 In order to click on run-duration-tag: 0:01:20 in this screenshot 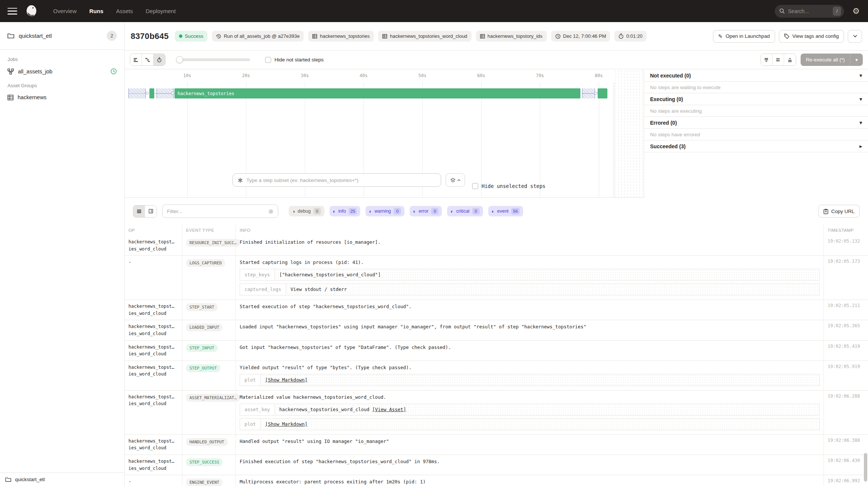, I will do `click(631, 36)`.